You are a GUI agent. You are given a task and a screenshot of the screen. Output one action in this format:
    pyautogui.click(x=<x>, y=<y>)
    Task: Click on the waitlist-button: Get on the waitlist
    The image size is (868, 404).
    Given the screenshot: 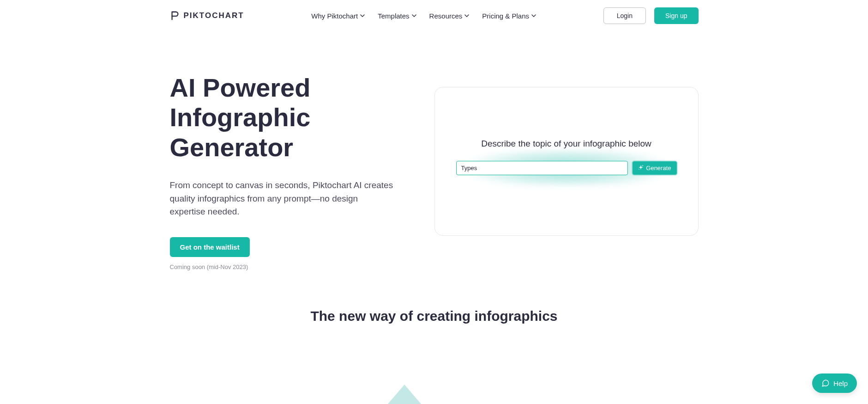 What is the action you would take?
    pyautogui.click(x=210, y=247)
    